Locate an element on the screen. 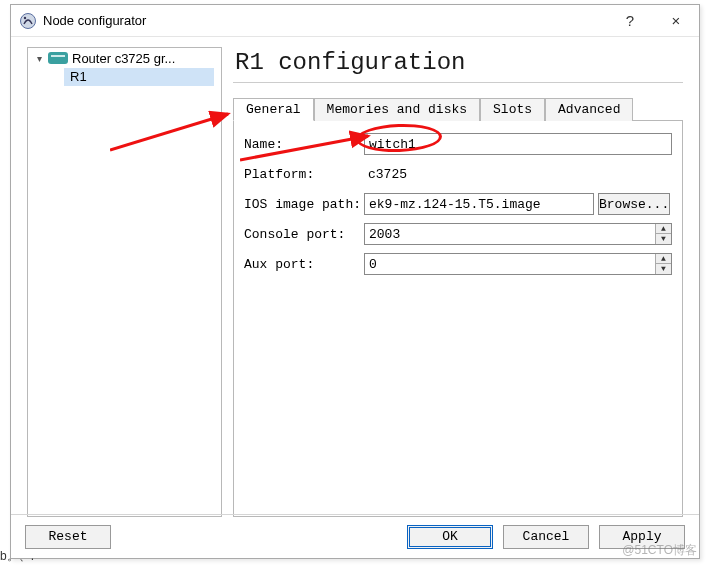 The height and width of the screenshot is (567, 707). section-header: R1 configuration is located at coordinates (458, 65).